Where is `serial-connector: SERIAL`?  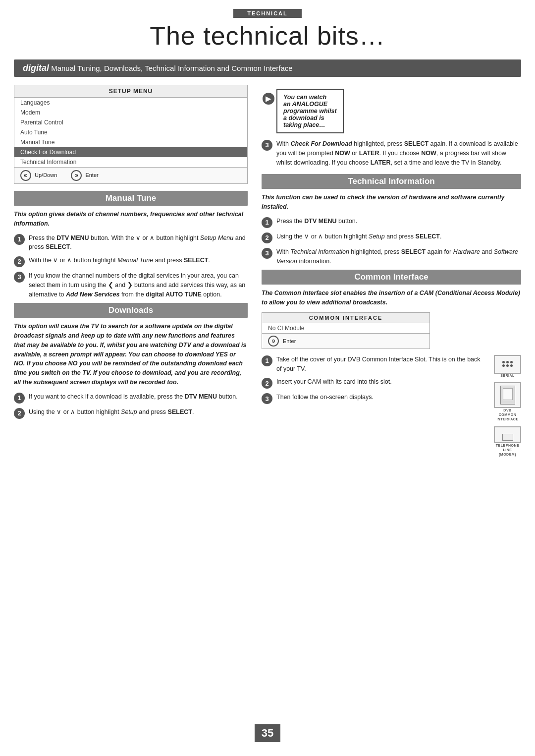
serial-connector: SERIAL is located at coordinates (507, 366).